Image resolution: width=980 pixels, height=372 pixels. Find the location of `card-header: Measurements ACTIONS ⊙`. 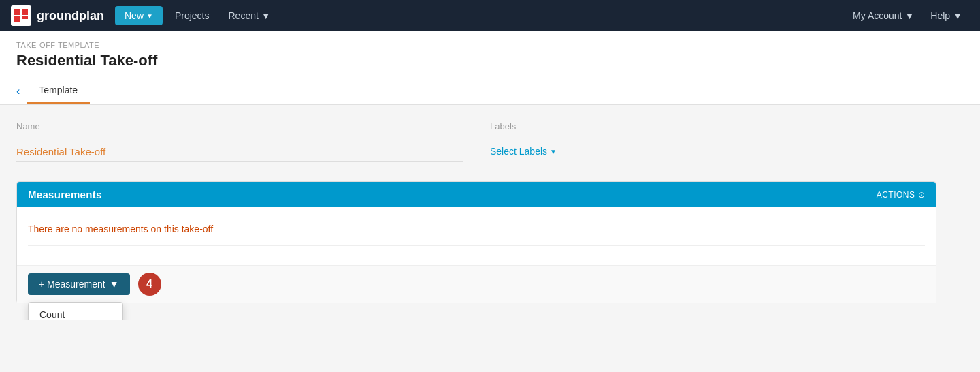

card-header: Measurements ACTIONS ⊙ is located at coordinates (476, 195).